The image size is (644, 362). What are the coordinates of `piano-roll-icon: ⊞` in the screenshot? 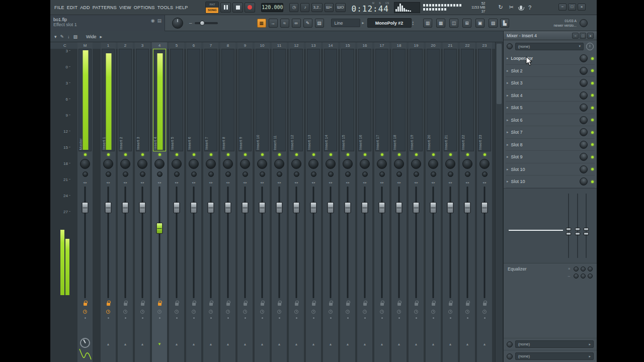 It's located at (467, 23).